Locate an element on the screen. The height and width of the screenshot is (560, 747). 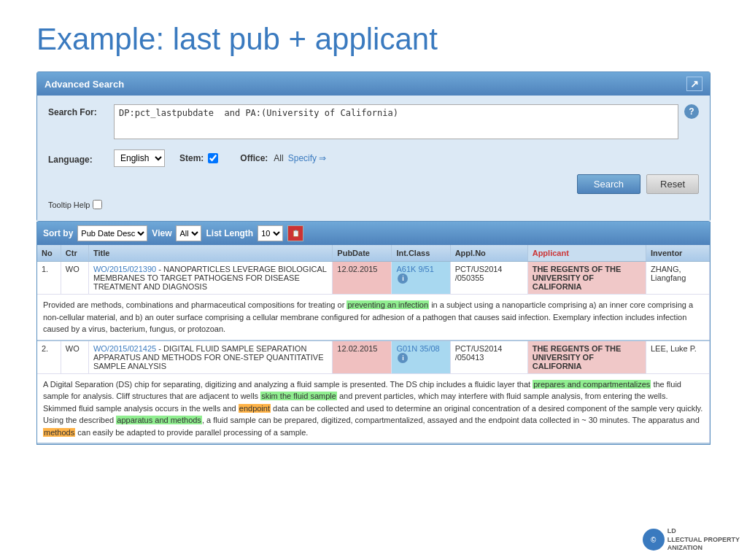
wipo-footer: © LD LLECTUAL PROPERTY ANIZATION is located at coordinates (692, 540).